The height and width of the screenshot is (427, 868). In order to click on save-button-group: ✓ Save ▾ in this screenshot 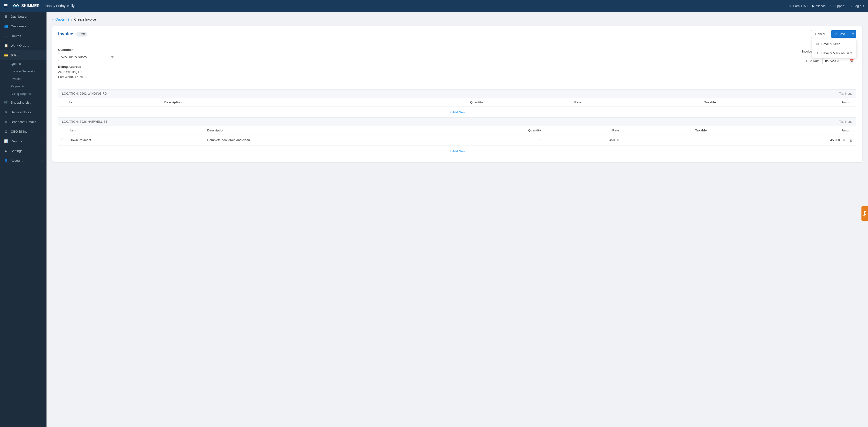, I will do `click(844, 34)`.